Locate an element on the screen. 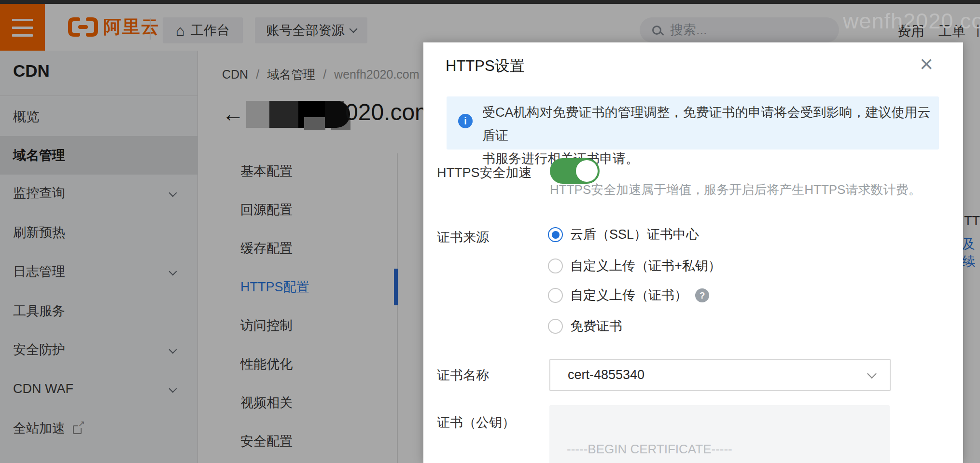  https-toggle-helper: HTTPS安全加速属于增值，服务开启后将产生HTTPS请求数计费。 is located at coordinates (735, 190).